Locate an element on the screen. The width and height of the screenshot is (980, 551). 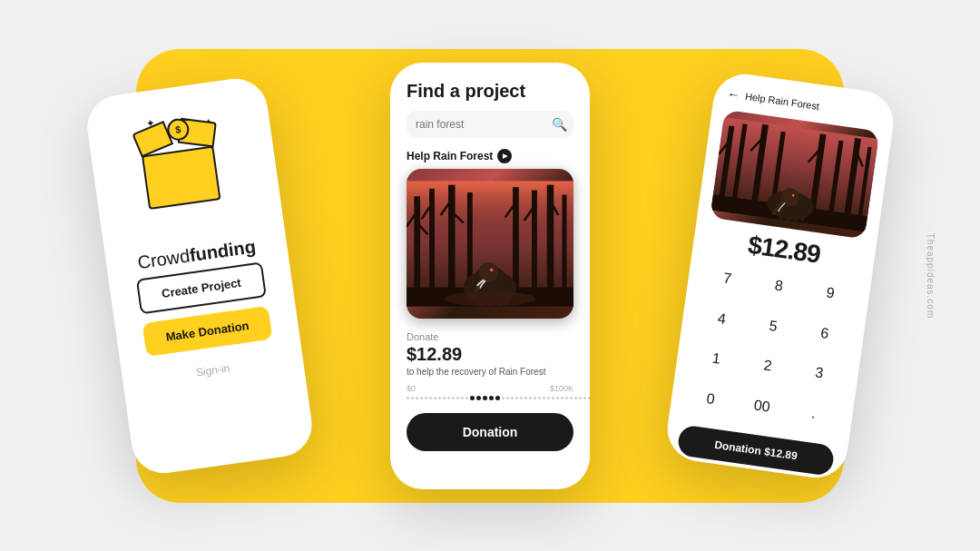
play-button: ▶ is located at coordinates (505, 156).